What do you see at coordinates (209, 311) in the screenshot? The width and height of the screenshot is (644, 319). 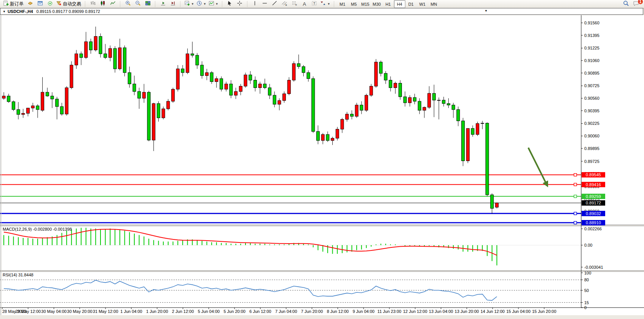 I see `time-axis-label: 5 Jun 04:00` at bounding box center [209, 311].